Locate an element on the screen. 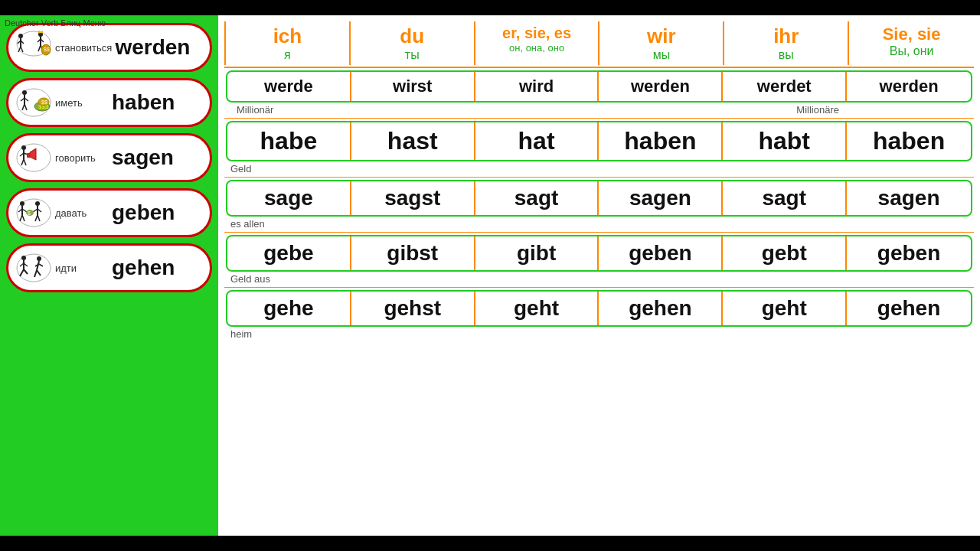 This screenshot has width=980, height=551. pronoun-ru-ihr: вы is located at coordinates (786, 55).